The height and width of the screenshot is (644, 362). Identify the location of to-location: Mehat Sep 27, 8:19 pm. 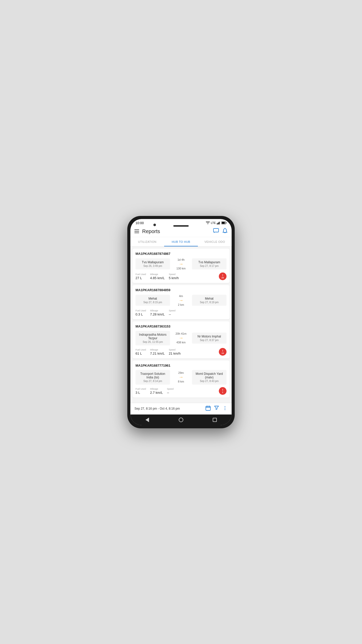
(209, 300).